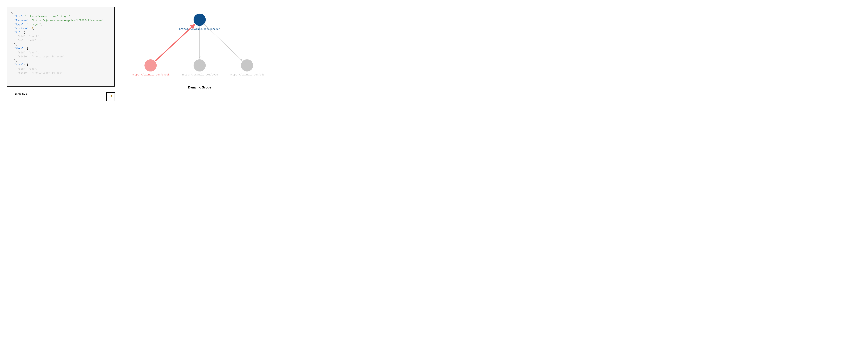 The width and height of the screenshot is (868, 348). Describe the element at coordinates (200, 29) in the screenshot. I see `node-label-root: https://example.com/integer` at that location.